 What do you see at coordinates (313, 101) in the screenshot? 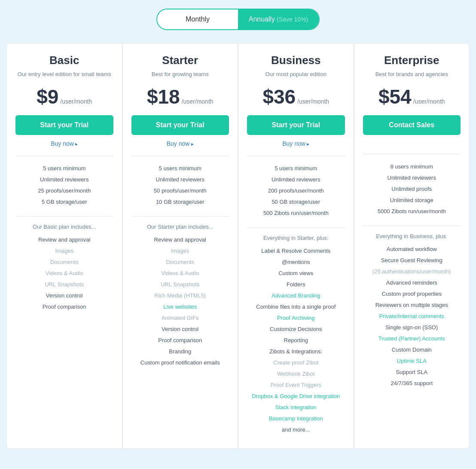
I see `price-period-business: /user/month` at bounding box center [313, 101].